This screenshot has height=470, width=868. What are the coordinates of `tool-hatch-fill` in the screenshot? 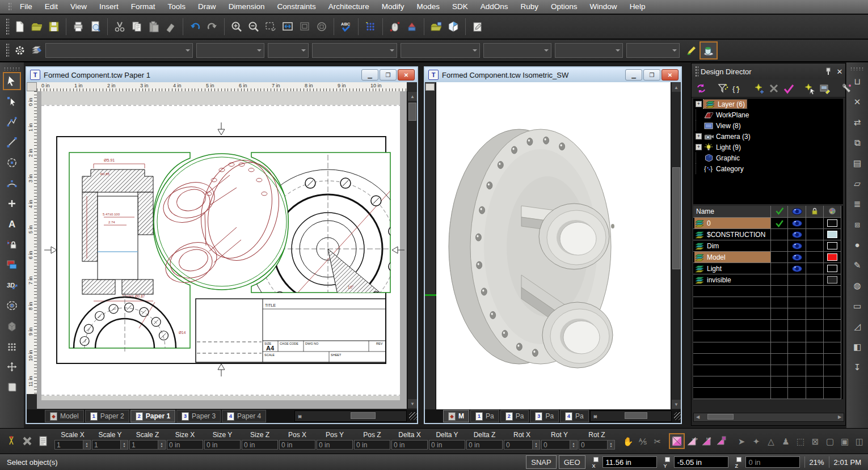 It's located at (12, 265).